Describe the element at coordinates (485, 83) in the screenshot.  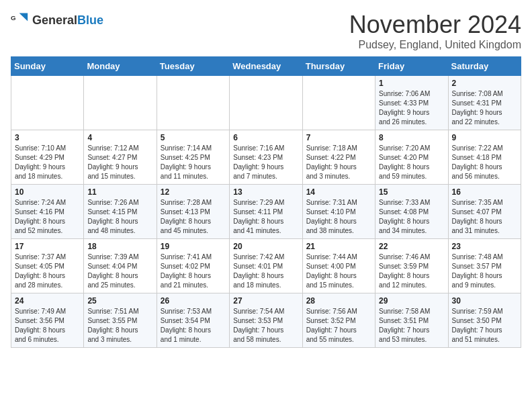
I see `day-number: 2` at that location.